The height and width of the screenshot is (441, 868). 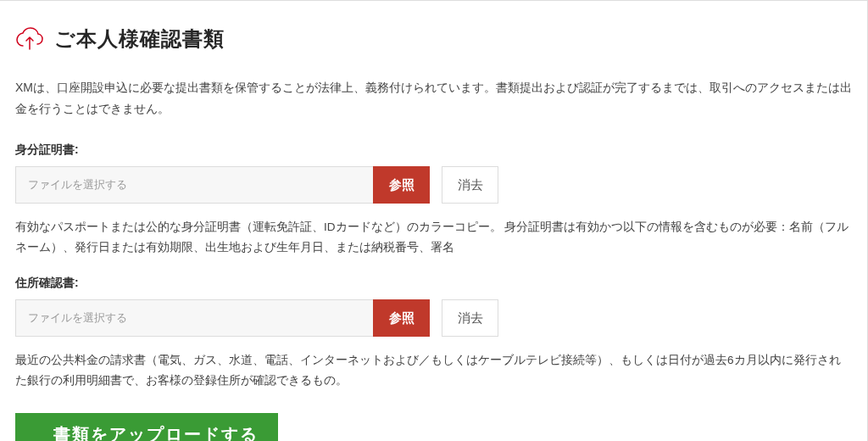 What do you see at coordinates (434, 237) in the screenshot?
I see `identity-note: 有効なパスポートまたは公的な身分証明書（運転免許証、IDカードなど）のカラーコピ…` at bounding box center [434, 237].